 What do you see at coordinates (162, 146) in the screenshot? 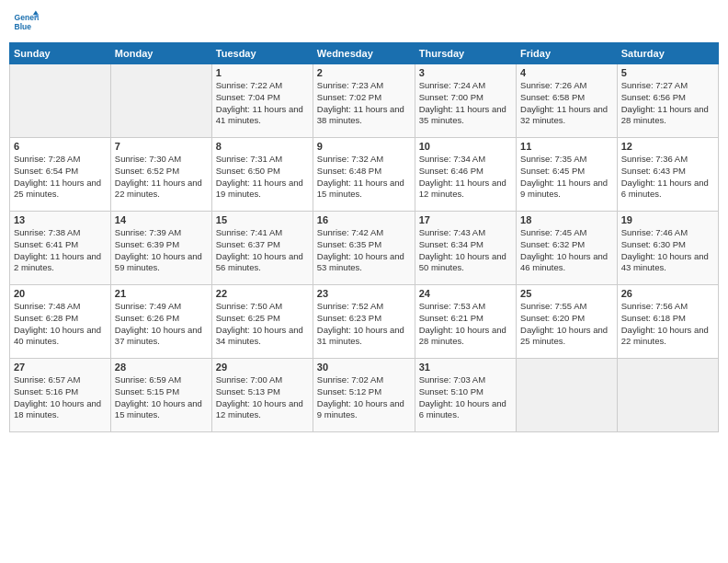
I see `day-number: 7` at bounding box center [162, 146].